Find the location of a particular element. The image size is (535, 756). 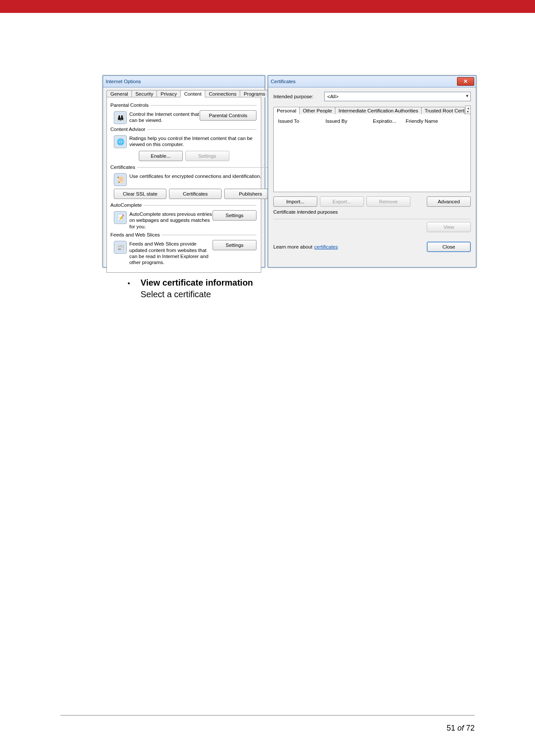

page-of: of is located at coordinates (460, 728).